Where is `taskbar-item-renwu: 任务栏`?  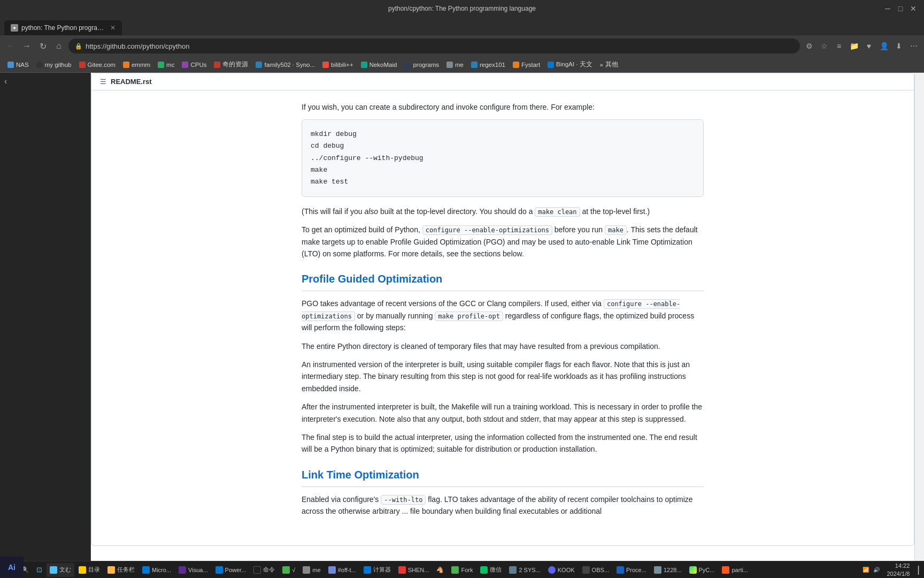
taskbar-item-renwu: 任务栏 is located at coordinates (121, 570).